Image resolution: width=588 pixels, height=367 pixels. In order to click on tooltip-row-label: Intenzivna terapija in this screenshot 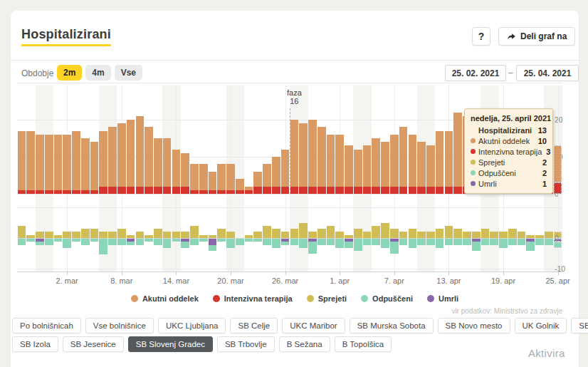, I will do `click(510, 152)`.